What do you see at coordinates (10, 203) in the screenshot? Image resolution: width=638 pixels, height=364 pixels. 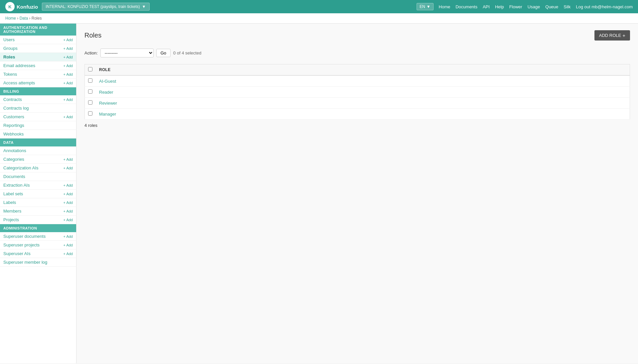 I see `sidebar-labels-label: Labels` at bounding box center [10, 203].